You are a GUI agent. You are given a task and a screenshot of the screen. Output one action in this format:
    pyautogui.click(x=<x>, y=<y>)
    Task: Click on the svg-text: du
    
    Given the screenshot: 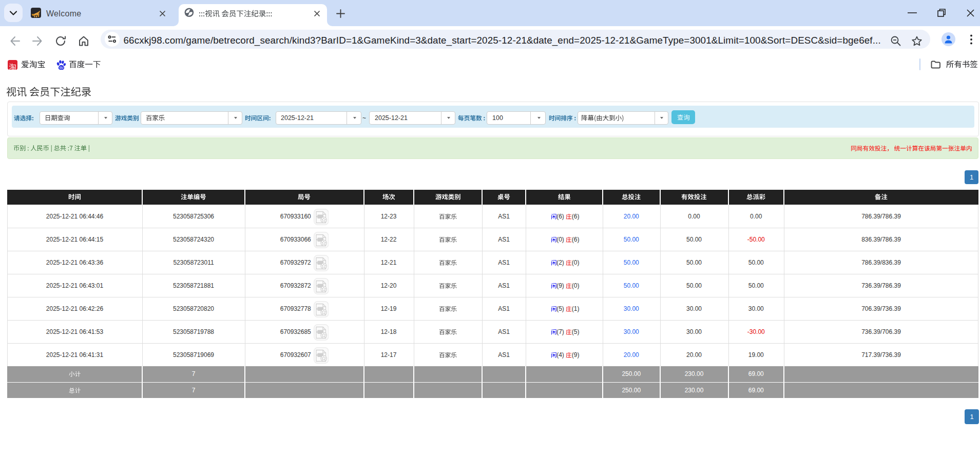 What is the action you would take?
    pyautogui.click(x=62, y=68)
    